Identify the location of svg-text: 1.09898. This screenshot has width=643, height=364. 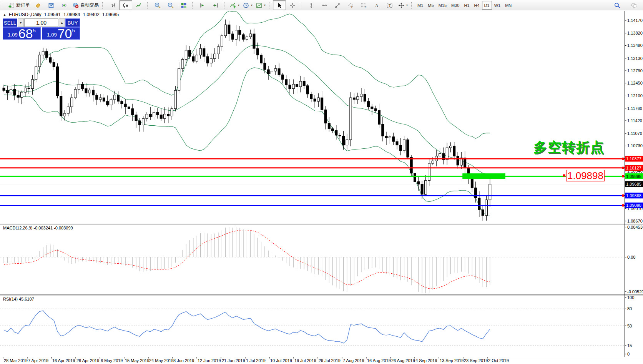
(634, 176).